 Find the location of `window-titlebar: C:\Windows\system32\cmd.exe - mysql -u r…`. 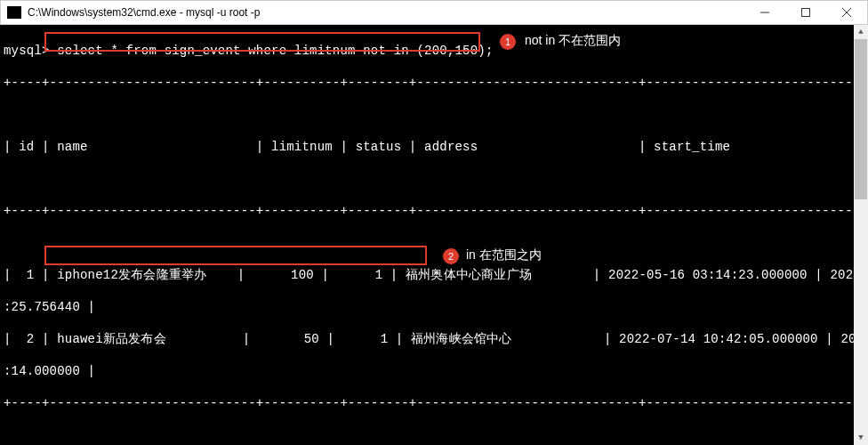

window-titlebar: C:\Windows\system32\cmd.exe - mysql -u r… is located at coordinates (434, 12).